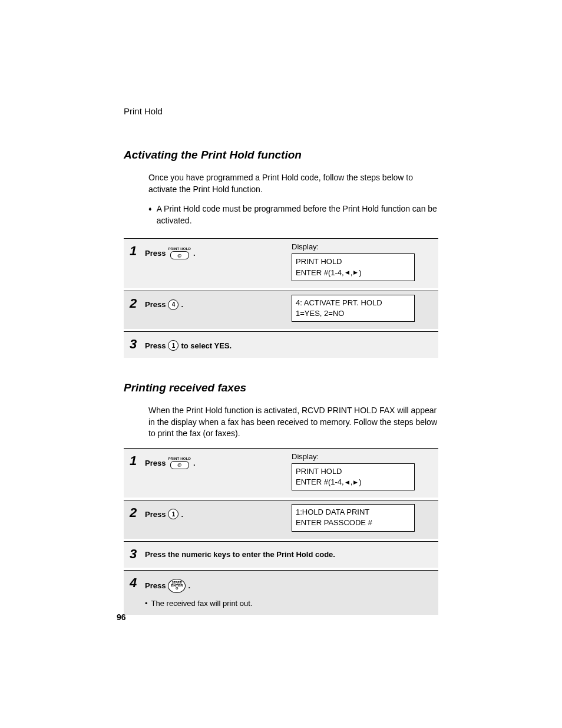 The width and height of the screenshot is (562, 728). What do you see at coordinates (293, 422) in the screenshot?
I see `intro-paragraph: When the Print Hold function is activate…` at bounding box center [293, 422].